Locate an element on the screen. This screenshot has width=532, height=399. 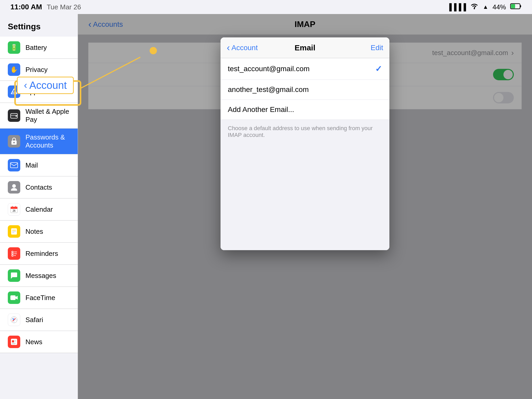
safari-app-icon is located at coordinates (14, 320).